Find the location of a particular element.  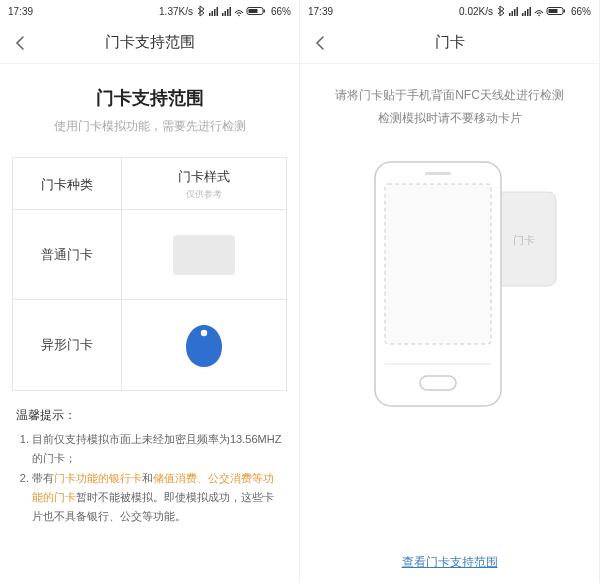

card-label: 门卡 is located at coordinates (524, 240).